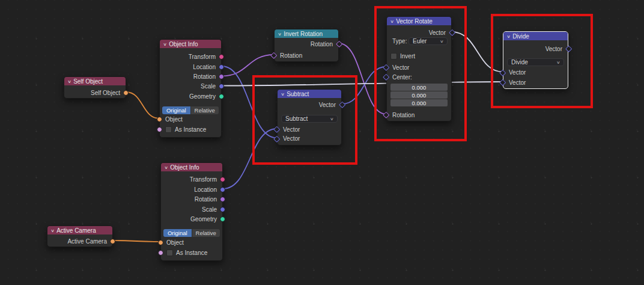  What do you see at coordinates (536, 60) in the screenshot?
I see `node-divide: ∨ Divide Vector Divide ∨ Vector Vector` at bounding box center [536, 60].